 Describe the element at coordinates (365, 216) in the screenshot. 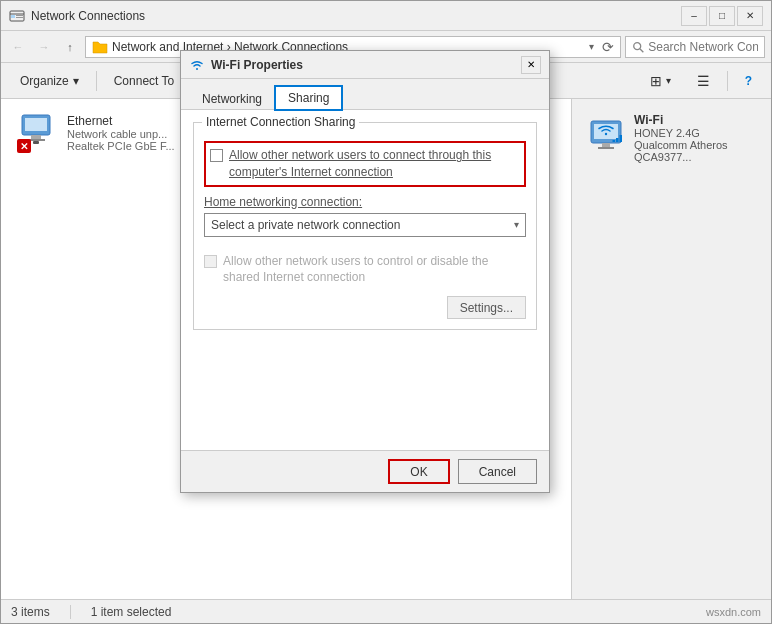

I see `home-net-section: Home networking connection: Select a pri…` at that location.